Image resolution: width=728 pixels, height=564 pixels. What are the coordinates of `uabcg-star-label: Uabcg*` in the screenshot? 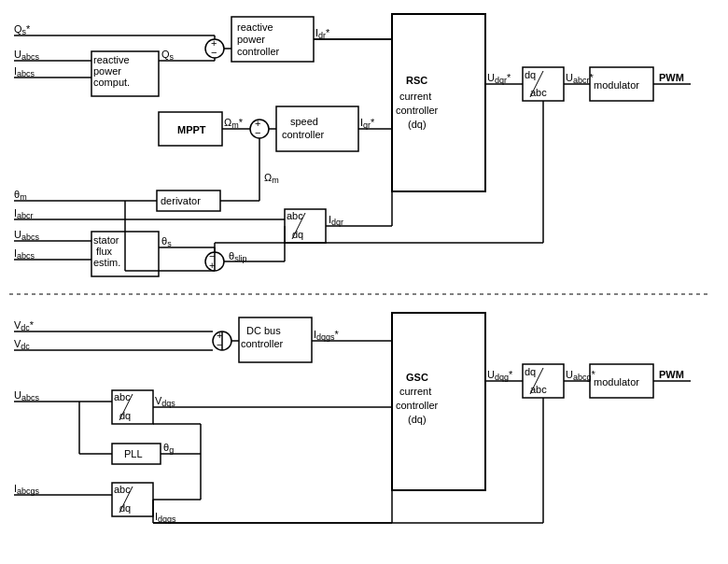 It's located at (581, 375).